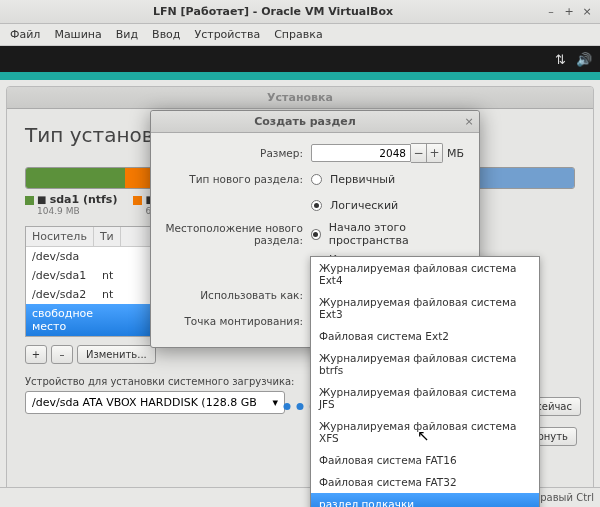 The image size is (600, 507). I want to click on menu-view: Вид, so click(127, 34).